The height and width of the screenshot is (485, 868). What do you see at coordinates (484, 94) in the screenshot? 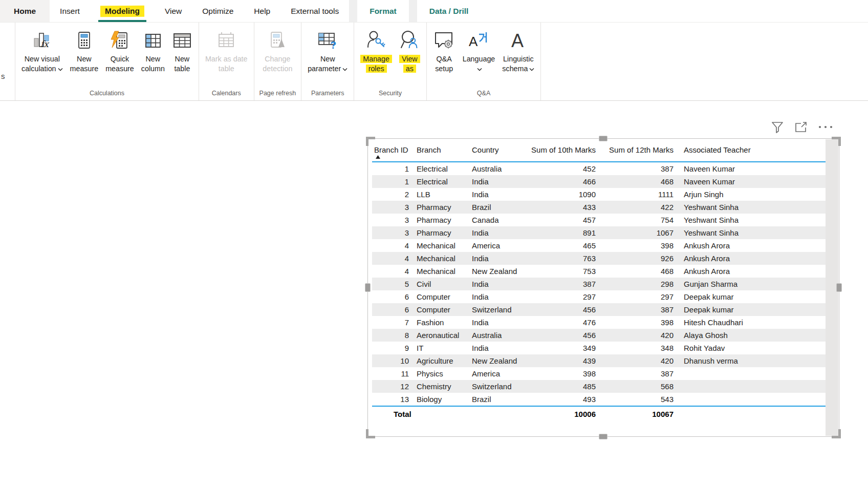
I see `group-label-qa: Q&A` at bounding box center [484, 94].